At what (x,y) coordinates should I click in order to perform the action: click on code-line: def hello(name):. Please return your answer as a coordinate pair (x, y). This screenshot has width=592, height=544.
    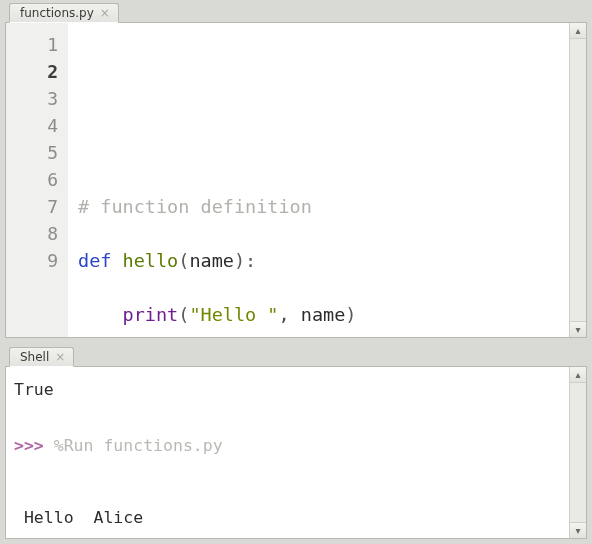
    Looking at the image, I should click on (322, 260).